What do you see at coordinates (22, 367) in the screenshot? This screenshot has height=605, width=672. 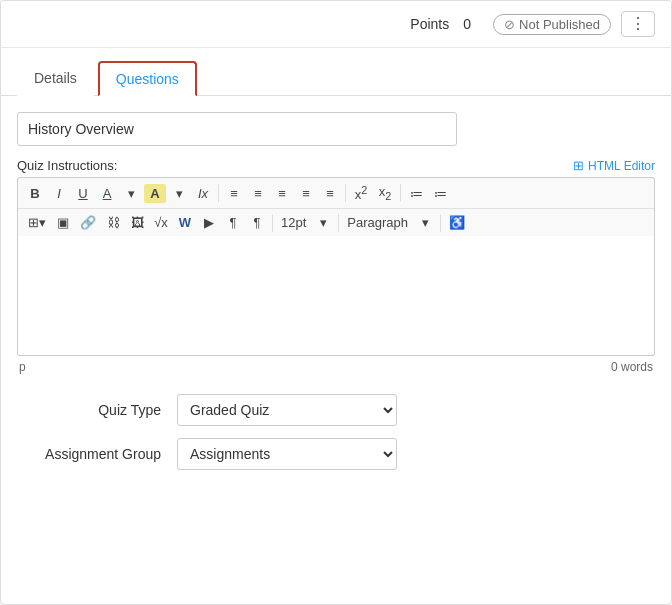 I see `paragraph-tag: p` at bounding box center [22, 367].